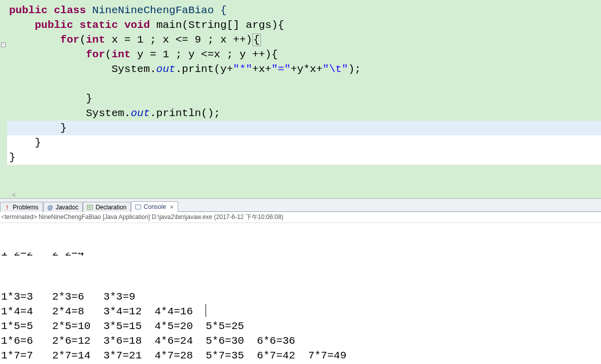 The height and width of the screenshot is (364, 601). Describe the element at coordinates (300, 114) in the screenshot. I see `code-line: System.out.println();` at that location.